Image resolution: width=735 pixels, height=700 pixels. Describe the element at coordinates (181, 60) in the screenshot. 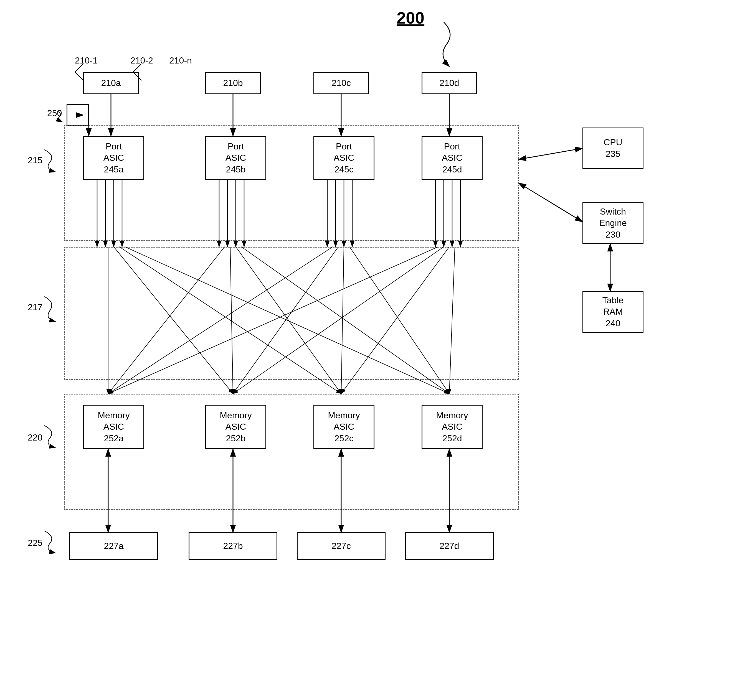

I see `label-210-n: 210-n` at that location.